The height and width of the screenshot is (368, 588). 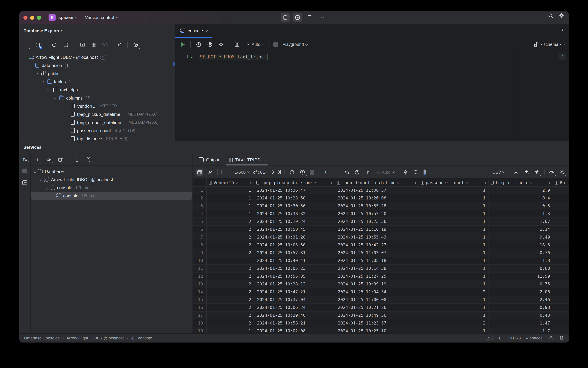 What do you see at coordinates (377, 253) in the screenshot?
I see `cell-dropoff-datetime: 2024-01-25 11:03:07` at bounding box center [377, 253].